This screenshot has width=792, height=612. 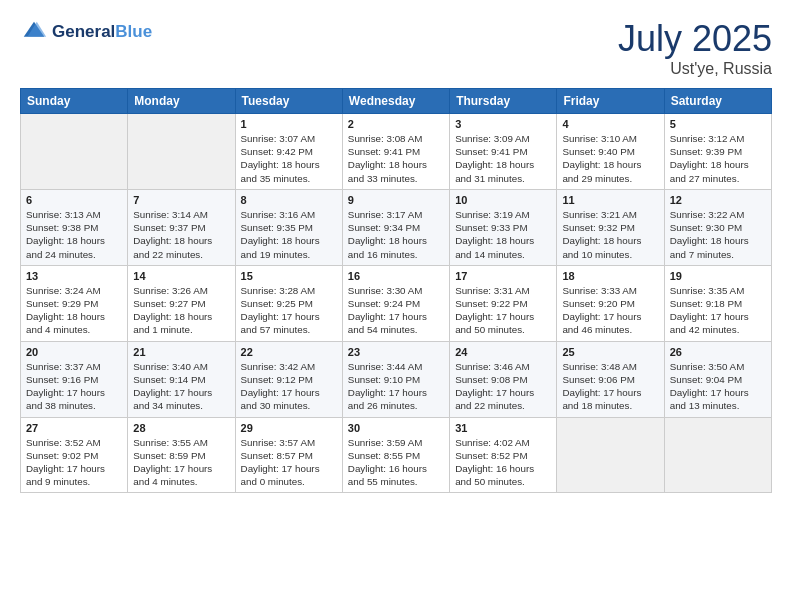 What do you see at coordinates (396, 303) in the screenshot?
I see `calendar-cell: 16Sunrise: 3:30 AM Sunset: 9:24 PM Dayli…` at bounding box center [396, 303].